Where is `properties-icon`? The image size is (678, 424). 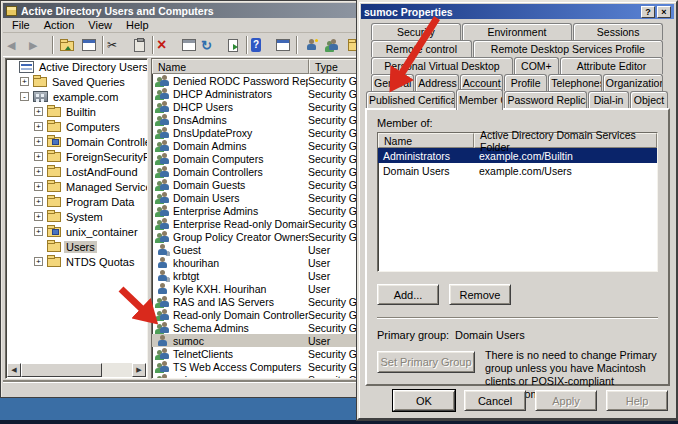
properties-icon is located at coordinates (189, 45).